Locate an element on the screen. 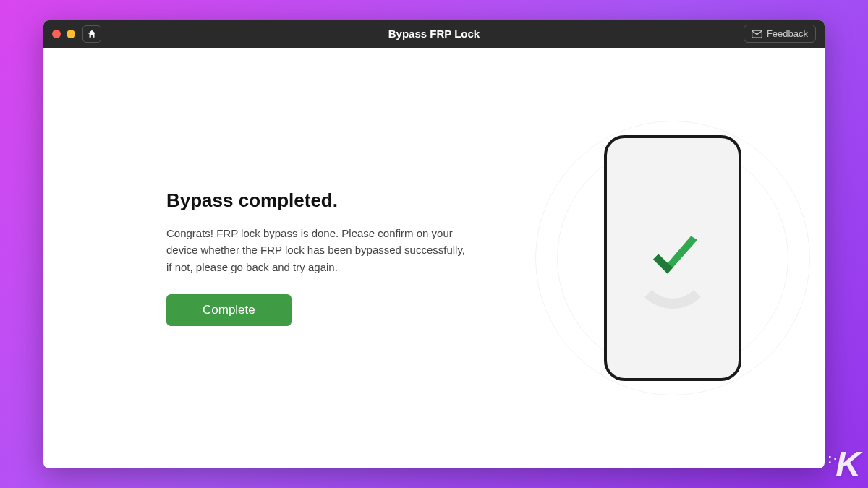 This screenshot has height=488, width=868. mail-icon is located at coordinates (757, 34).